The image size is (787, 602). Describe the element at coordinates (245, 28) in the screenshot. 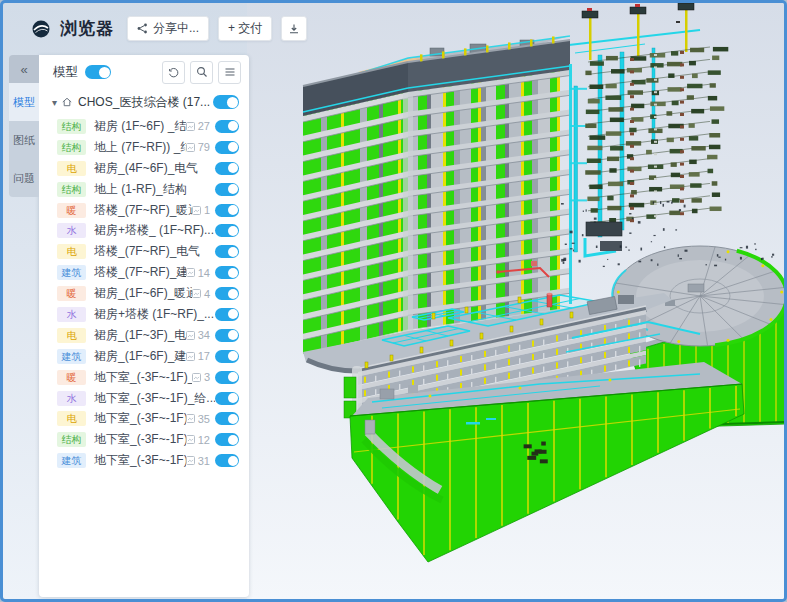

I see `deliver-button-label: + 交付` at that location.